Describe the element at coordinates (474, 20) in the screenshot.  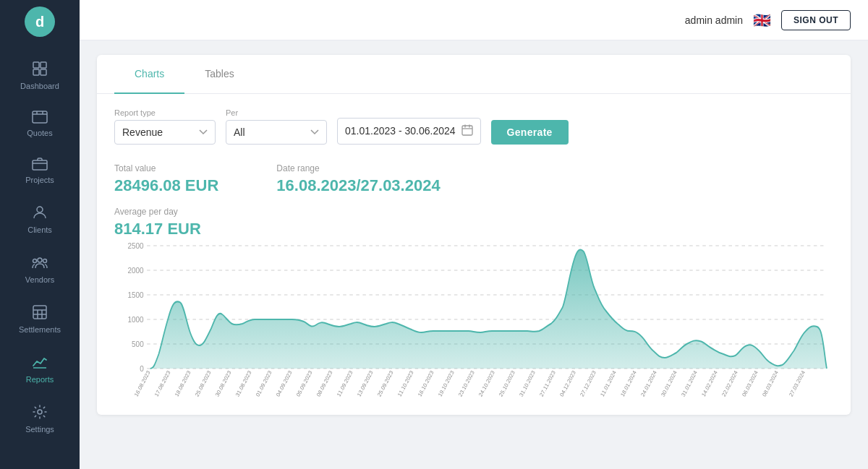
I see `topbar: admin admin 🇬🇧 SIGN OUT` at that location.